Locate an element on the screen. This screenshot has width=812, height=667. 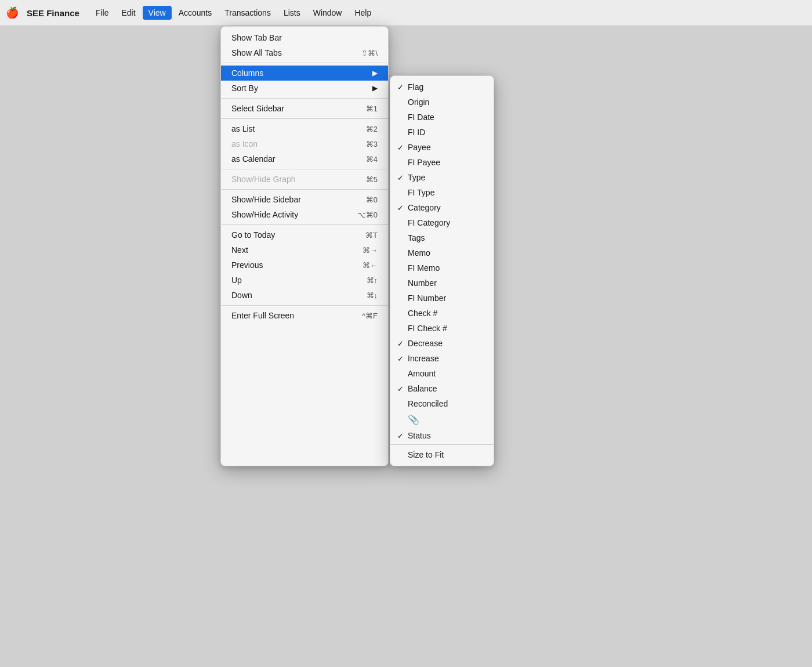
col-increase: ✓ Increase is located at coordinates (442, 358).